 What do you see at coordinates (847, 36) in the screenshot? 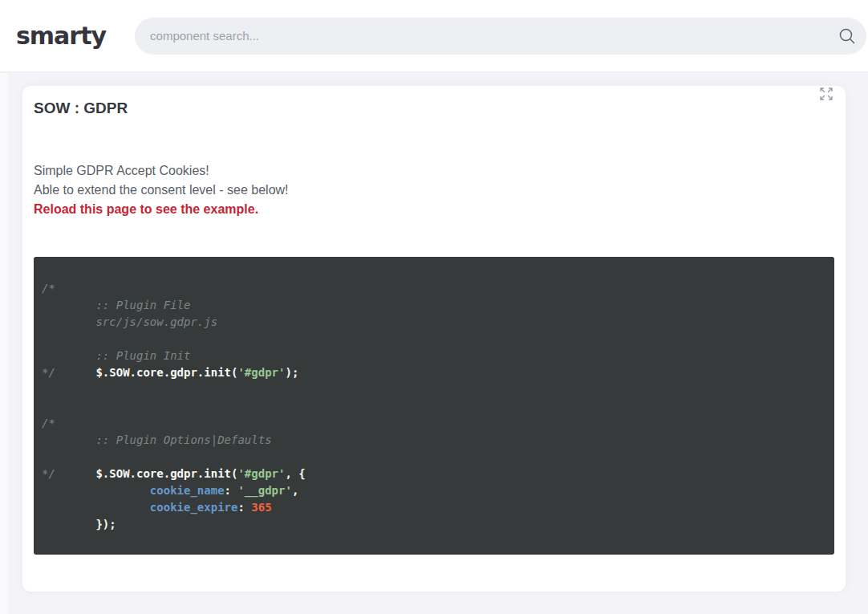
I see `search-icon` at bounding box center [847, 36].